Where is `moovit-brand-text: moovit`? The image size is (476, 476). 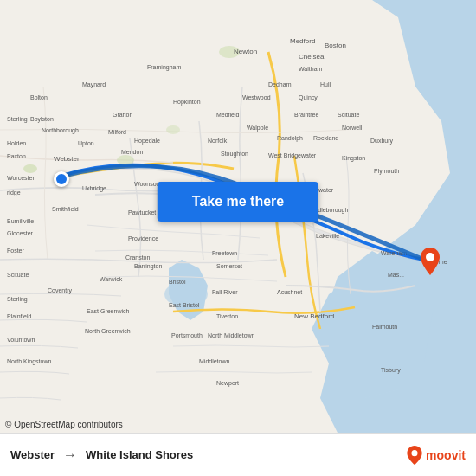
moovit-brand-text: moovit is located at coordinates (446, 455).